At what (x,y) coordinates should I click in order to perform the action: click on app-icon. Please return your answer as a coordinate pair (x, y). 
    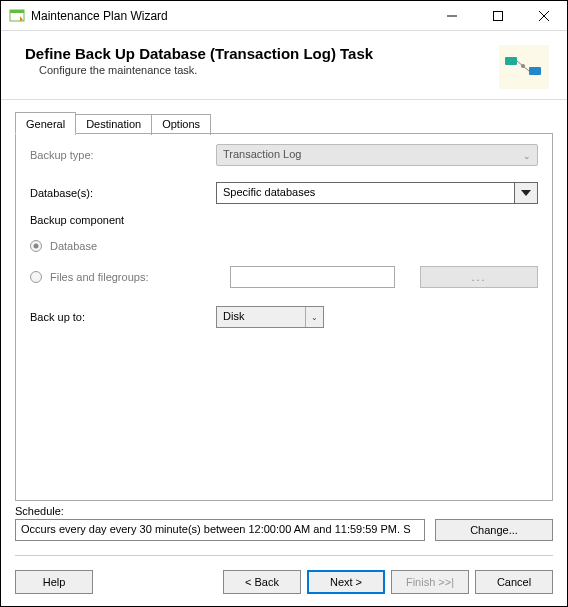
    Looking at the image, I should click on (17, 16).